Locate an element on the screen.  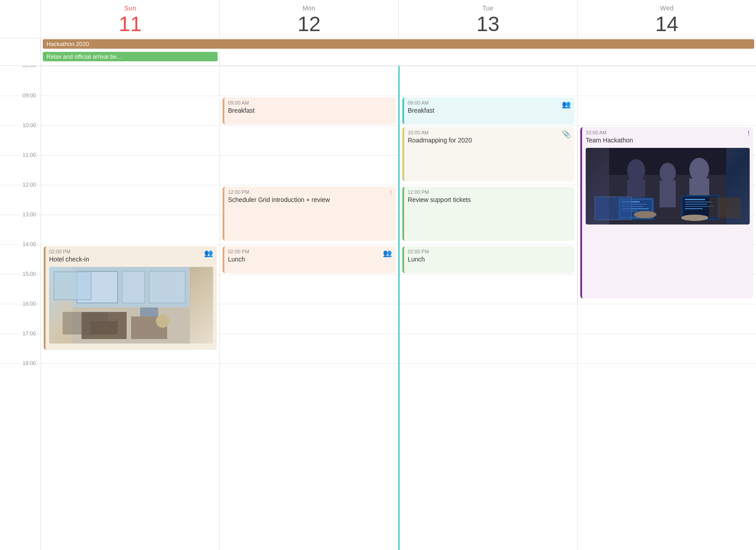
time-label-15: 15:00 is located at coordinates (29, 274).